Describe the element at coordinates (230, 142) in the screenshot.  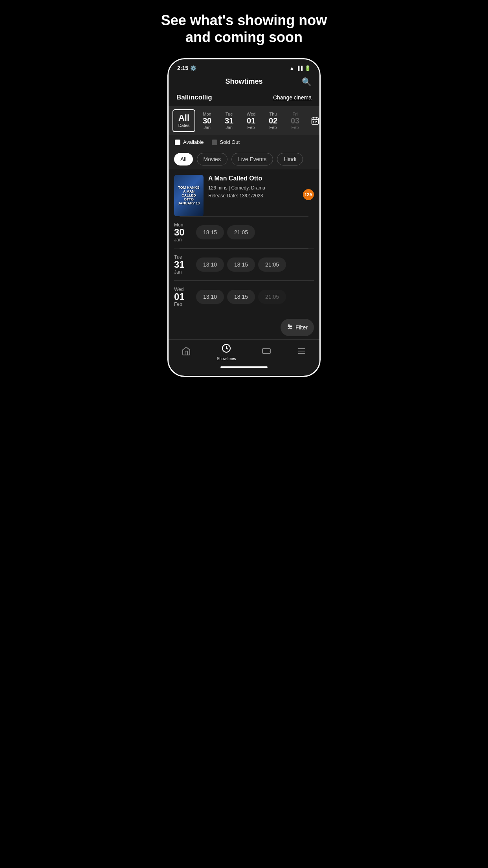
I see `soldout-label: Sold Out` at that location.